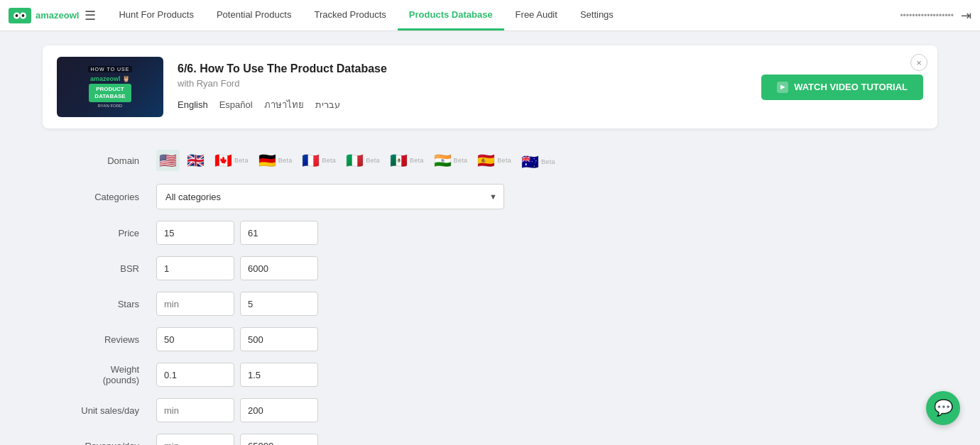 The height and width of the screenshot is (445, 980). Describe the element at coordinates (373, 160) in the screenshot. I see `it-beta: Beta` at that location.